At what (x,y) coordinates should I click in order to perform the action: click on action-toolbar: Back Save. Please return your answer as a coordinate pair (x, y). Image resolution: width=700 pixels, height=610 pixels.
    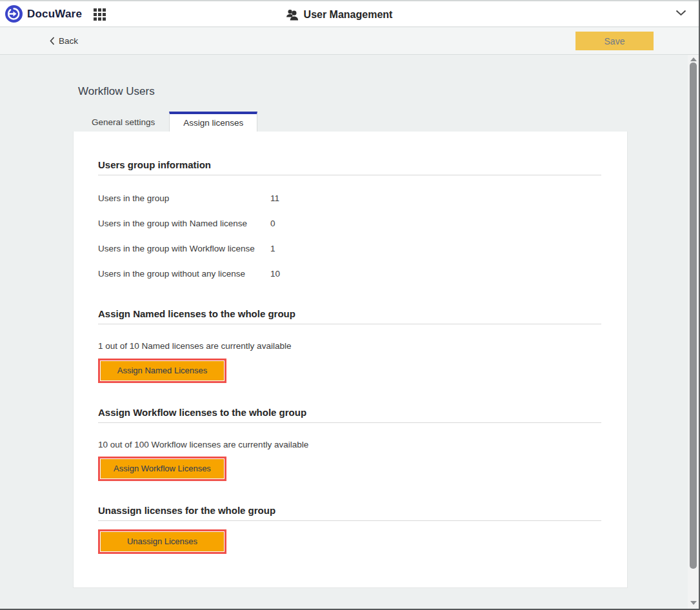
    Looking at the image, I should click on (350, 41).